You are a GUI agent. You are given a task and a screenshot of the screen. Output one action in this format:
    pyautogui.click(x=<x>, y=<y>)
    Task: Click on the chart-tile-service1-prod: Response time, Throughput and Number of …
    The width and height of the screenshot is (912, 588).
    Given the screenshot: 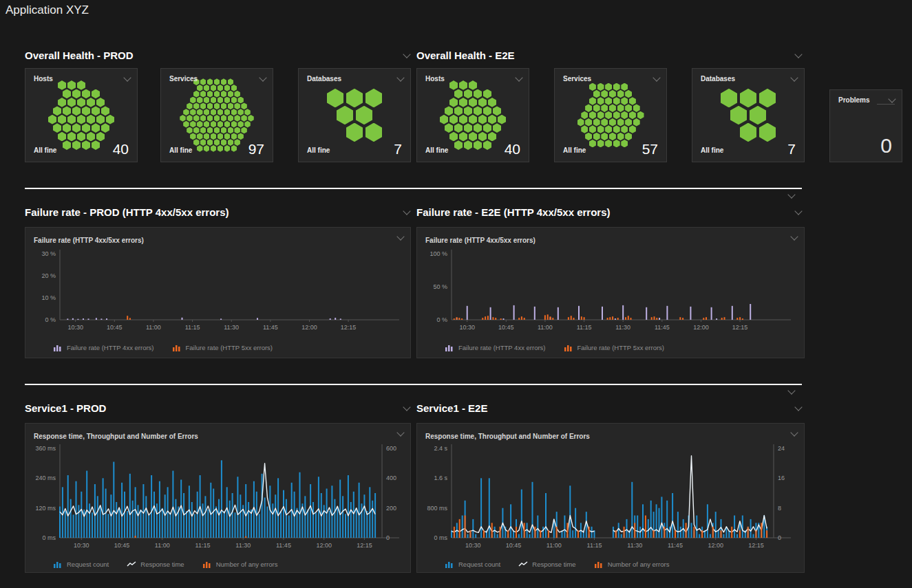 What is the action you would take?
    pyautogui.click(x=218, y=498)
    